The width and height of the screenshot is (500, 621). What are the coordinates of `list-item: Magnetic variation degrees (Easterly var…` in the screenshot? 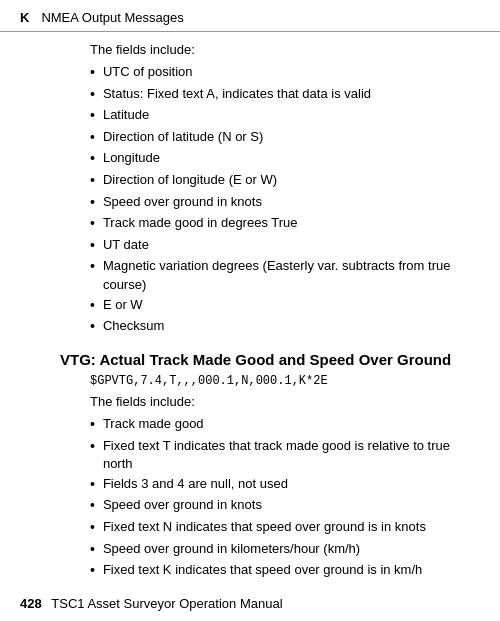 It's located at (280, 275).